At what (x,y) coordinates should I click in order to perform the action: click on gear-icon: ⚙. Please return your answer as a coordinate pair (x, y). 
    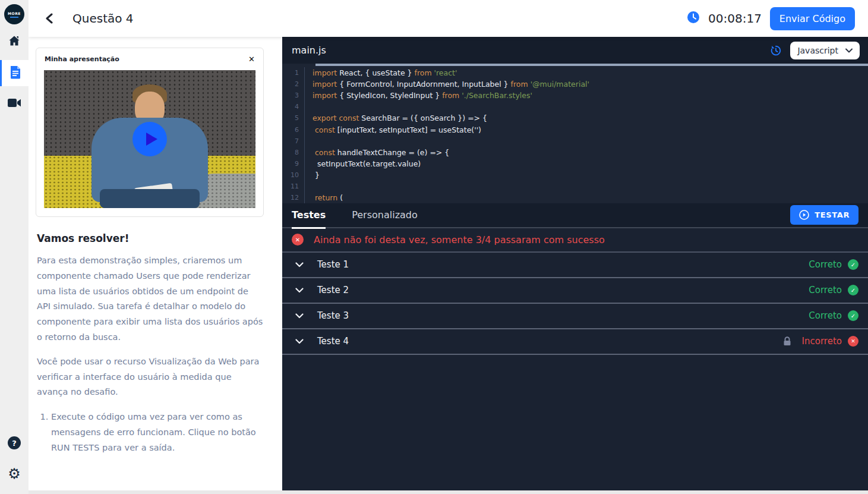
    Looking at the image, I should click on (14, 474).